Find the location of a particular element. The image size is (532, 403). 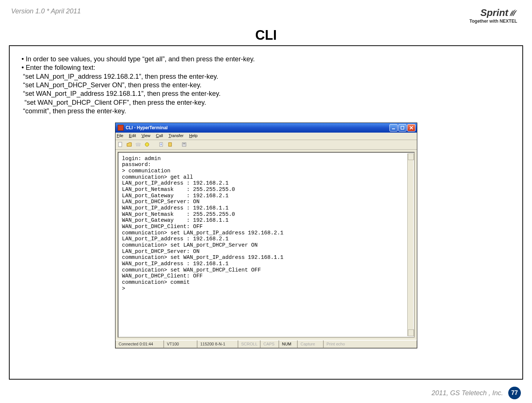

instructions-block: • In order to see values, you should typ… is located at coordinates (266, 85).